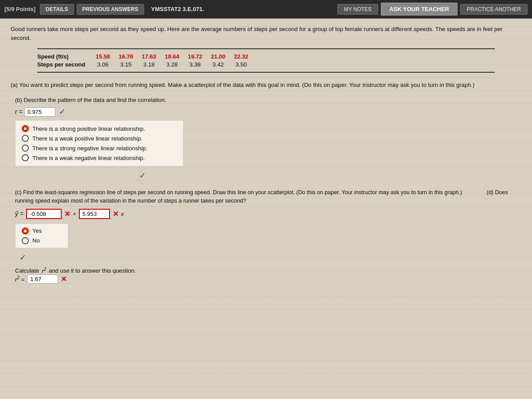 The height and width of the screenshot is (399, 532). I want to click on r2-input, so click(43, 279).